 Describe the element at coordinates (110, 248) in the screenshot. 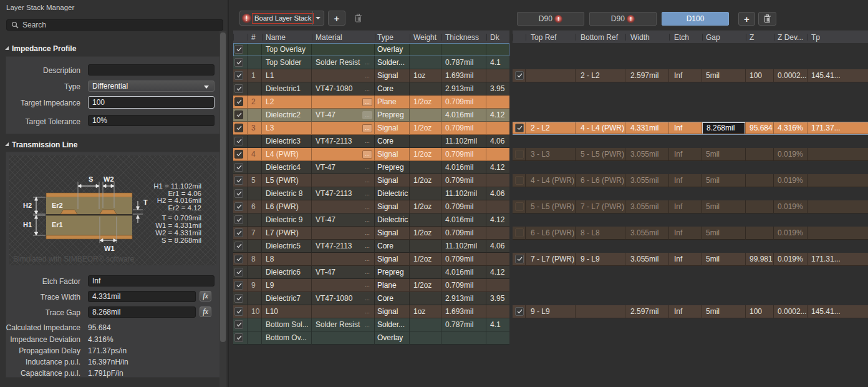

I see `svg-text: W1` at that location.